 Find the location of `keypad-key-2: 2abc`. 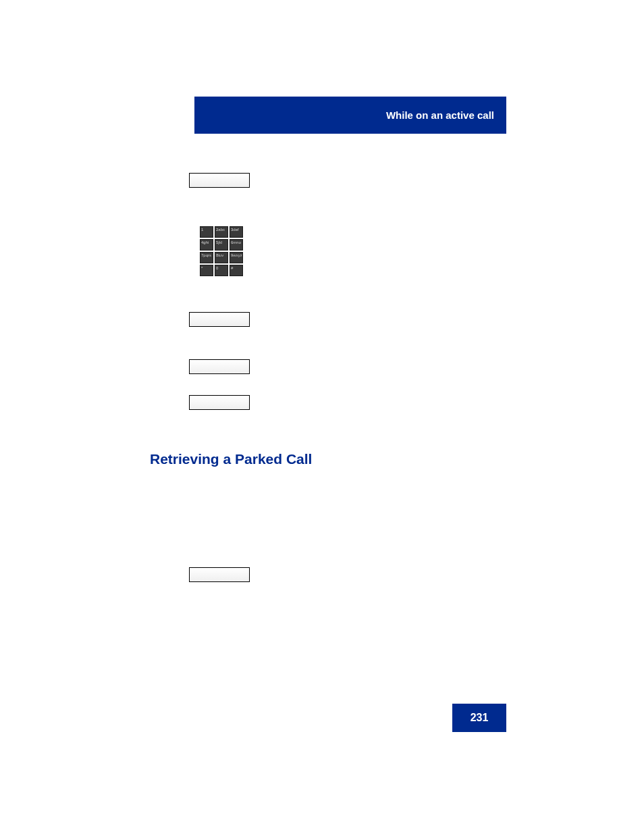

keypad-key-2: 2abc is located at coordinates (221, 232).